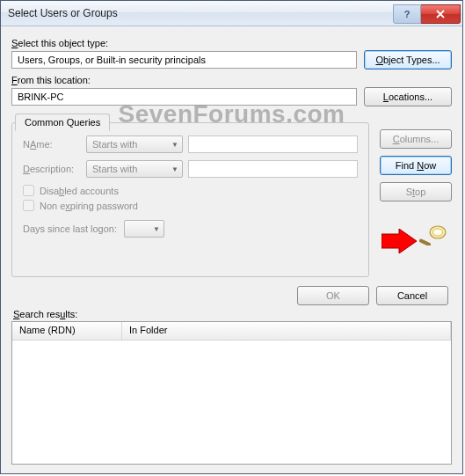  I want to click on titlebar: Select Users or Groups ?, so click(232, 14).